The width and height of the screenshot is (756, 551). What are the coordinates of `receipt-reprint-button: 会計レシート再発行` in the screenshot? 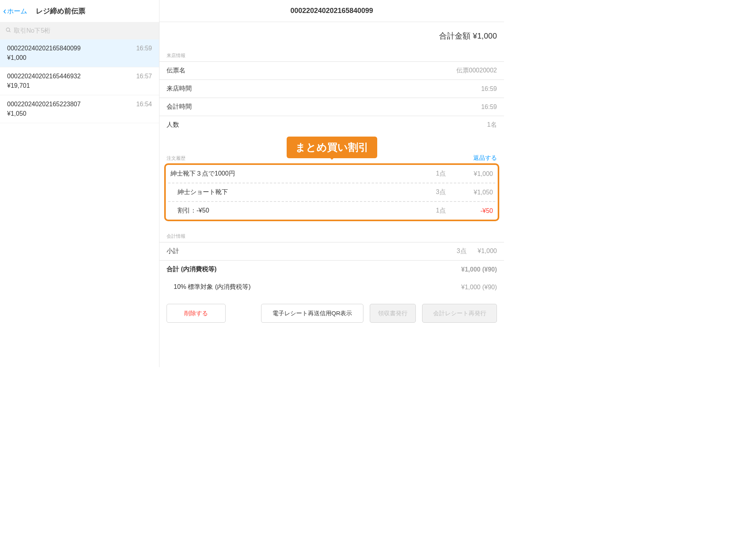 It's located at (460, 313).